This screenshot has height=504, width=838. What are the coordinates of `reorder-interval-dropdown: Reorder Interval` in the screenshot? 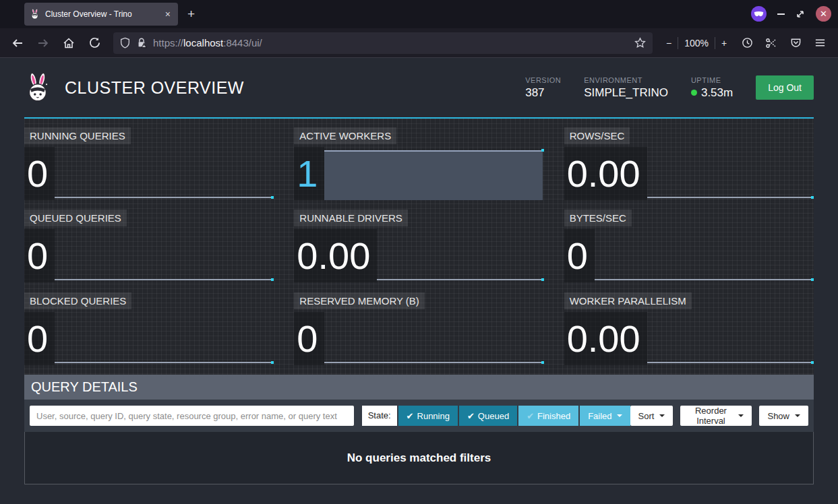 It's located at (716, 416).